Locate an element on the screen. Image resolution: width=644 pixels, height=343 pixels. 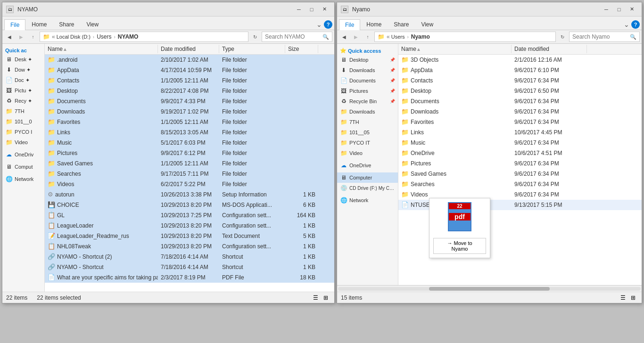
table-row: 📁 Documents 9/6/2017 6:34 PM is located at coordinates (520, 101).